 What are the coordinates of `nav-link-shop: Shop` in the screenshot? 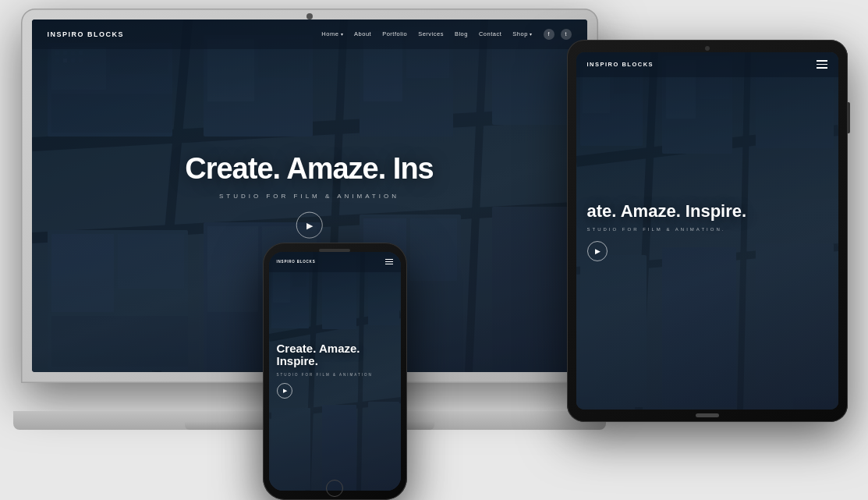 It's located at (523, 34).